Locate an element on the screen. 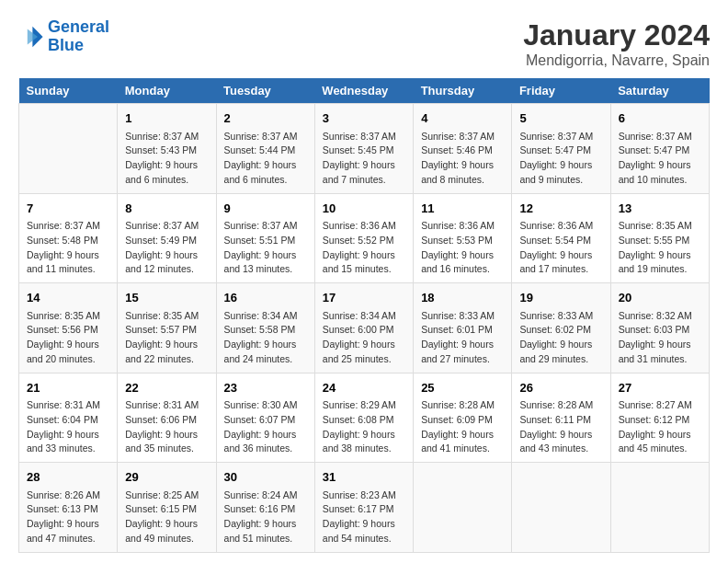 The width and height of the screenshot is (728, 563). cell-info: Sunrise: 8:37 AMSunset: 5:44 PMDaylight:… is located at coordinates (266, 158).